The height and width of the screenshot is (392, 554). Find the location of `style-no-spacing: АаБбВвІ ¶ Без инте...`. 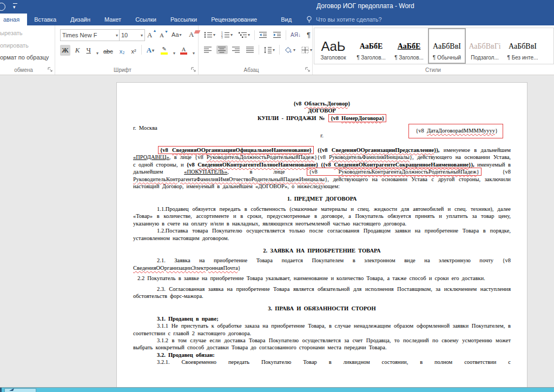

style-no-spacing: АаБбВвІ ¶ Без инте... is located at coordinates (523, 46).